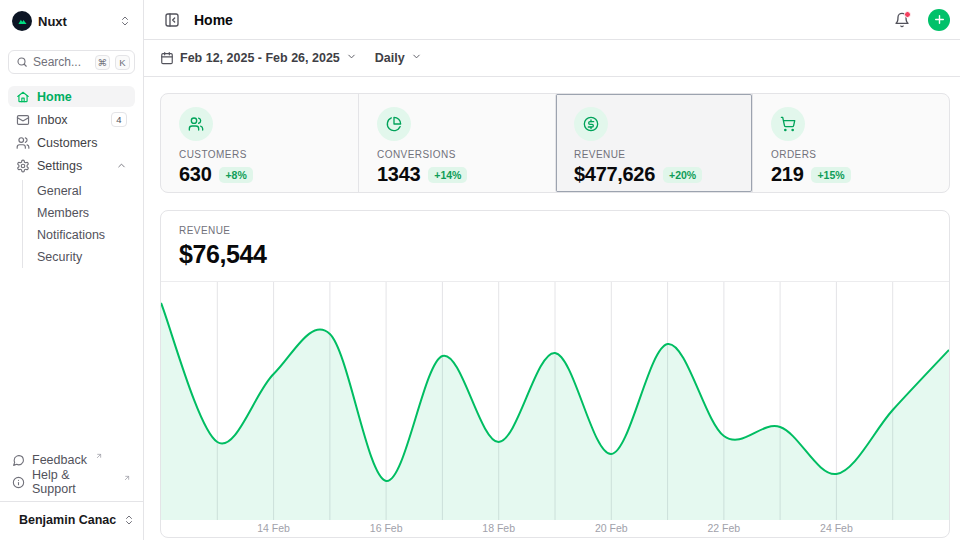  Describe the element at coordinates (654, 154) in the screenshot. I see `stat-label: REVENUE` at that location.